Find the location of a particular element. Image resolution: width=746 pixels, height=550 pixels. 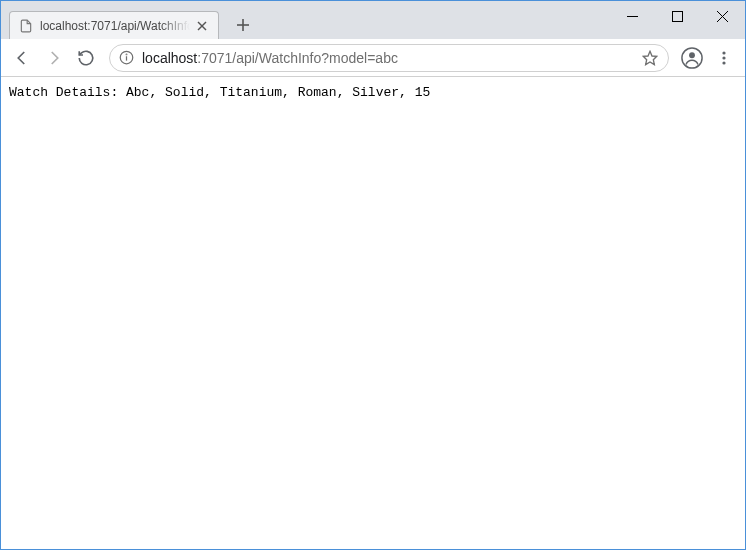

url-path: :7071/api/WatchInfo?model=abc is located at coordinates (298, 58).